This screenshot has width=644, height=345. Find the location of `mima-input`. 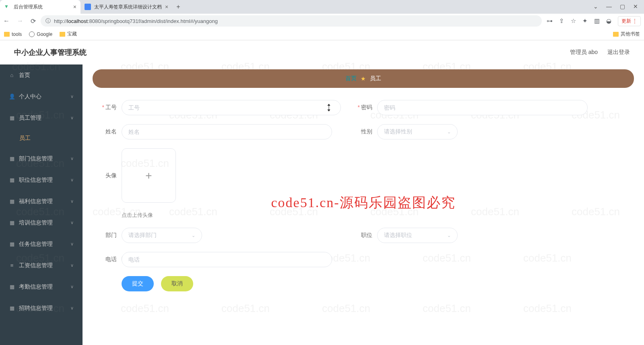

mima-input is located at coordinates (482, 108).